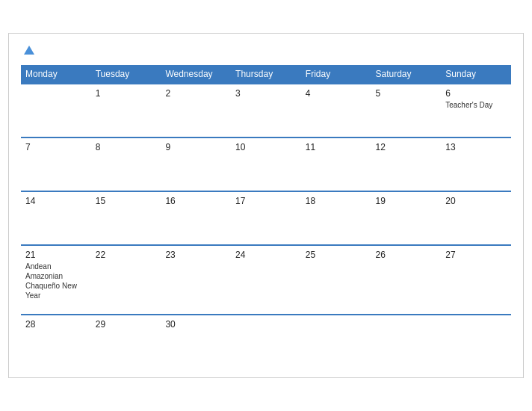 Image resolution: width=532 pixels, height=411 pixels. What do you see at coordinates (406, 164) in the screenshot?
I see `calendar-cell: 12` at bounding box center [406, 164].